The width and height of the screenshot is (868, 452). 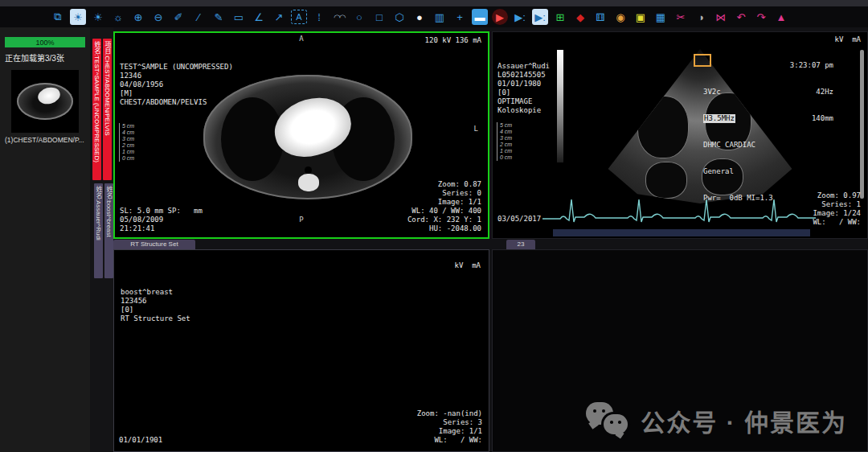 What do you see at coordinates (608, 421) in the screenshot?
I see `wechat-icon` at bounding box center [608, 421].